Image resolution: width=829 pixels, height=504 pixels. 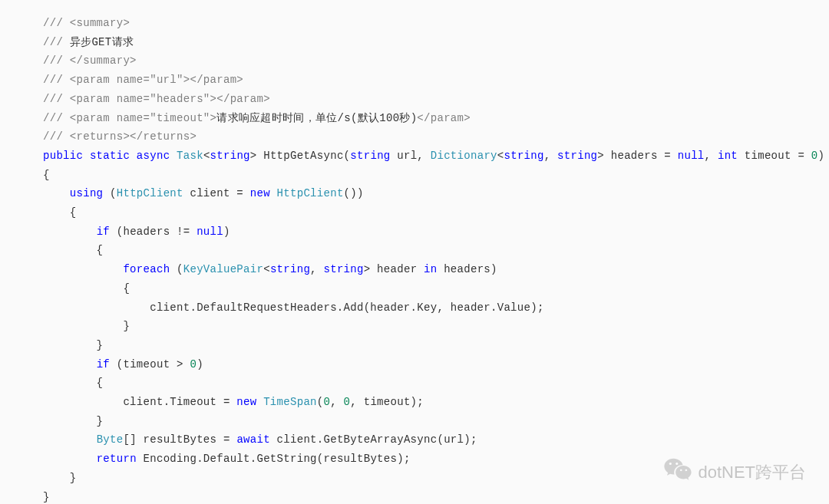 What do you see at coordinates (157, 99) in the screenshot?
I see `xml-doc-line: /// <param name="headers"></param>` at bounding box center [157, 99].